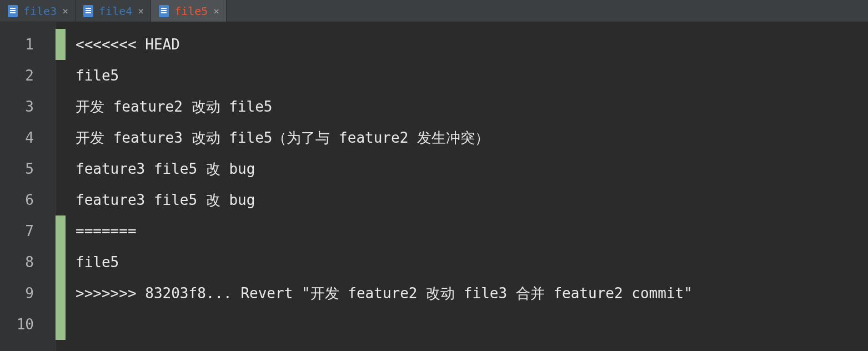  What do you see at coordinates (472, 293) in the screenshot?
I see `code-line: >>>>>>> 83203f8... Revert "开发 feature2 改…` at bounding box center [472, 293].